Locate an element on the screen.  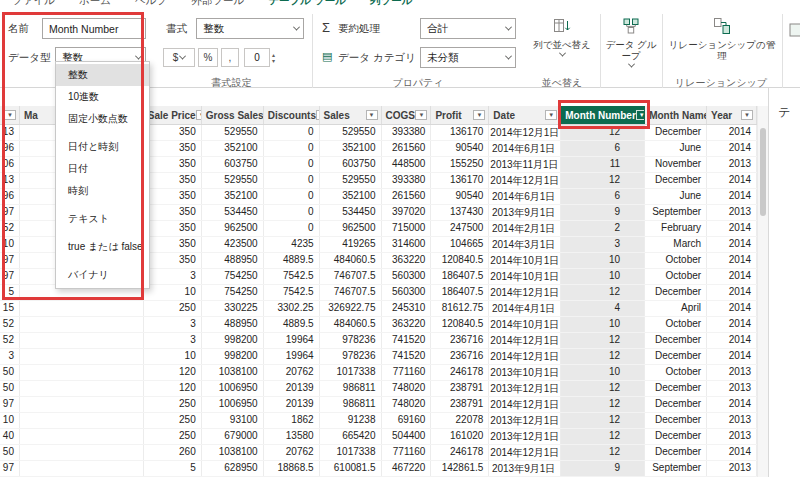
column-header-sale-price: Sale Price▼ is located at coordinates (173, 115).